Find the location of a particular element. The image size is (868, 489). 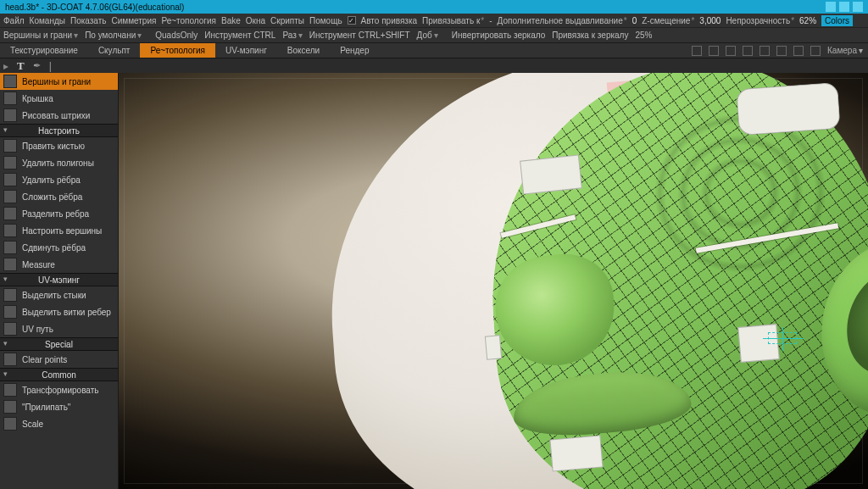

menu-scripts: Скрипты is located at coordinates (287, 20).